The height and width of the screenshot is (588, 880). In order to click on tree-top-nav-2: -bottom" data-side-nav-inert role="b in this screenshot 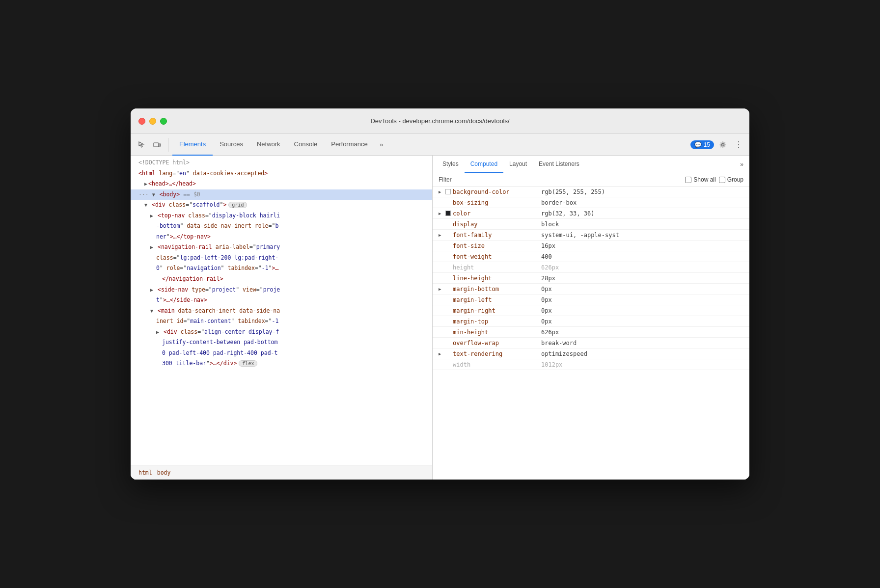, I will do `click(281, 226)`.